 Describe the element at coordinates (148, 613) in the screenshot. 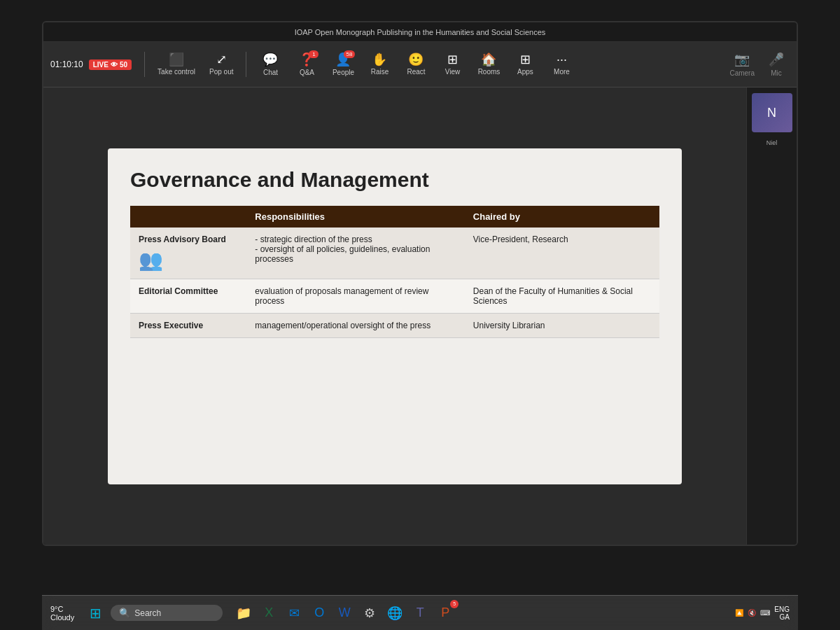

I see `search-placeholder: Search` at that location.